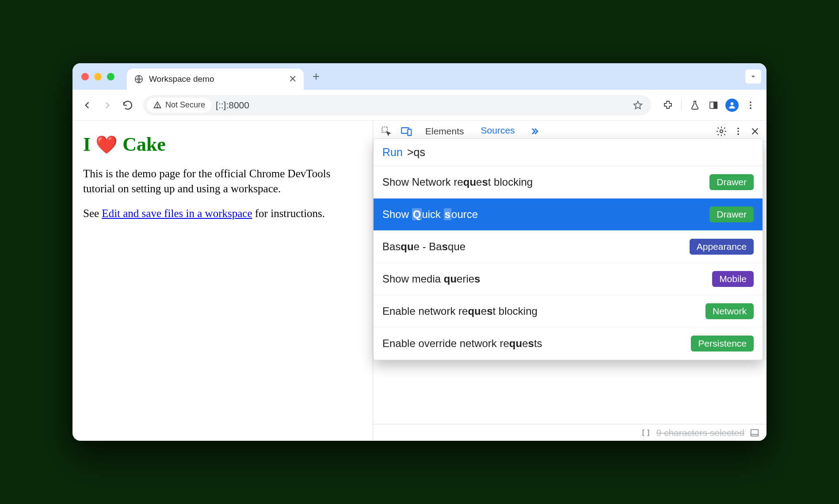  I want to click on command-input: Run >qs, so click(568, 153).